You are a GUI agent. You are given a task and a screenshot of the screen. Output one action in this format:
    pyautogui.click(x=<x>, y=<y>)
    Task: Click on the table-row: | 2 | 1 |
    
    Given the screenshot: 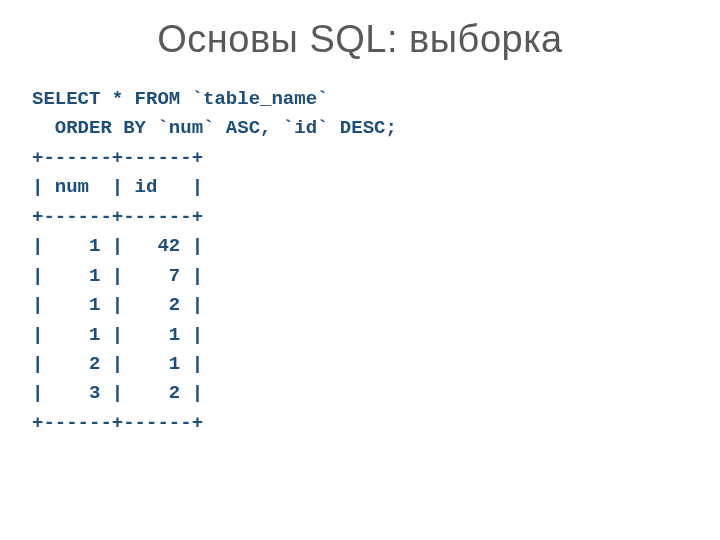 What is the action you would take?
    pyautogui.click(x=118, y=364)
    